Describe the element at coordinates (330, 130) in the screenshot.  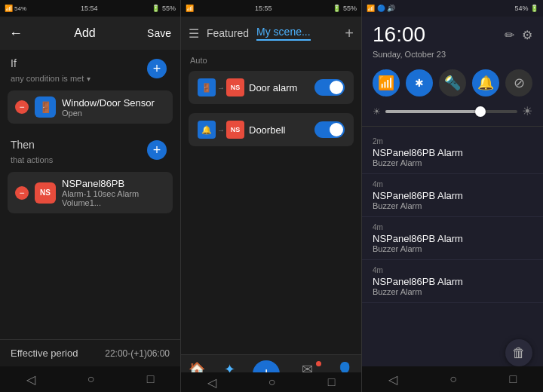
I see `scene-toggle-doorbell` at that location.